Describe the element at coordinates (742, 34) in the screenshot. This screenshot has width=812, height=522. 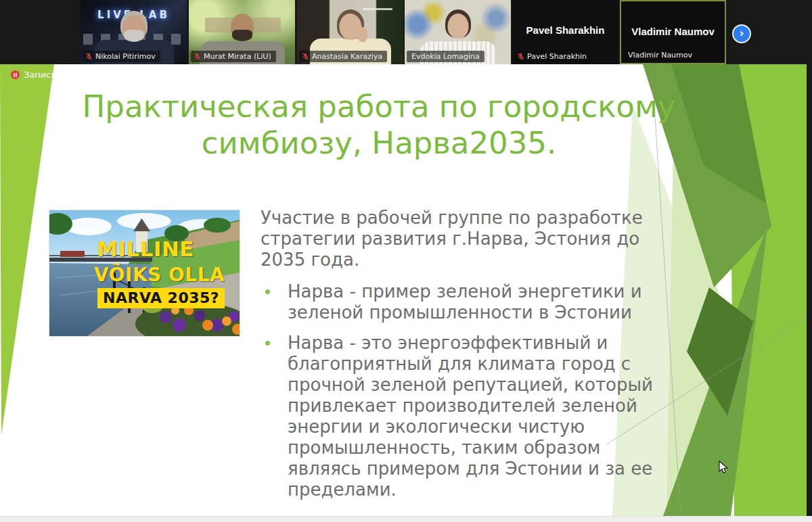
I see `next-participants-page-button: ›` at that location.